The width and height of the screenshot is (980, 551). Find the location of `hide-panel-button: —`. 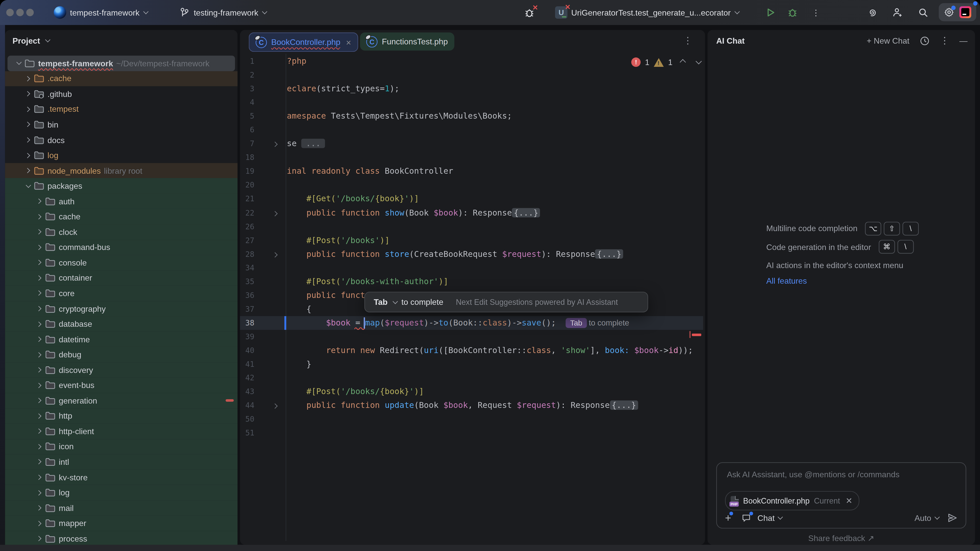

hide-panel-button: — is located at coordinates (963, 41).